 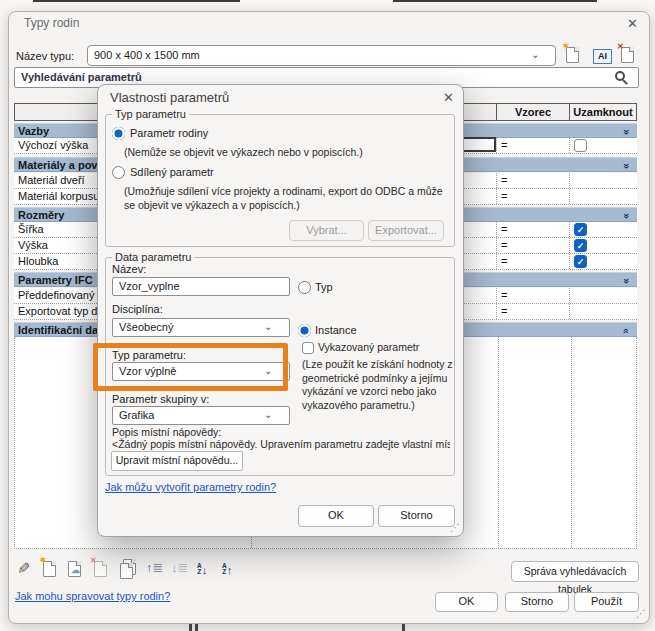 What do you see at coordinates (202, 569) in the screenshot?
I see `sort-ascending-button: AZ↓` at bounding box center [202, 569].